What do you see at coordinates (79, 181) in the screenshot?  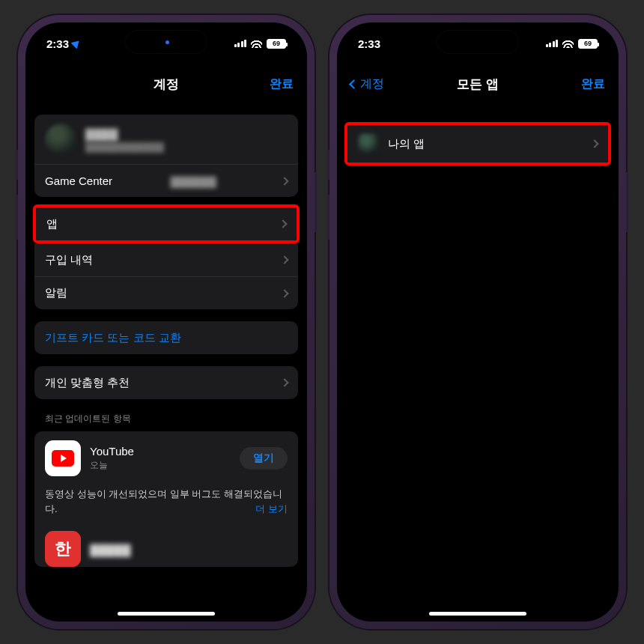 I see `game-center-label: Game Center` at bounding box center [79, 181].